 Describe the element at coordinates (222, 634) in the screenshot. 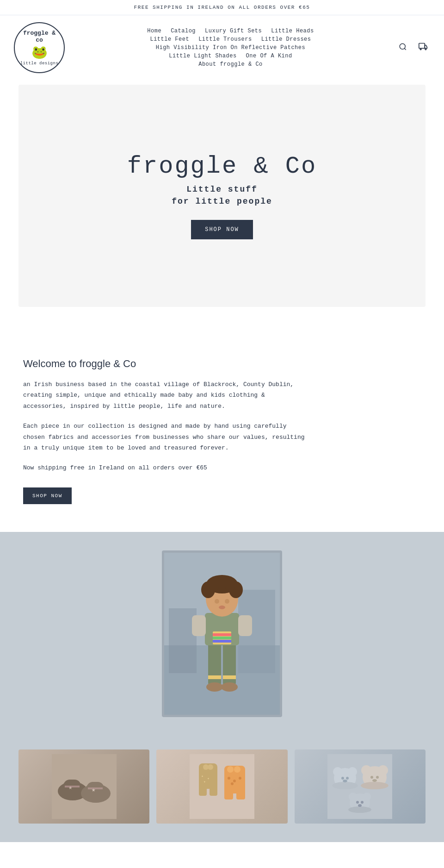

I see `child-illustration` at that location.